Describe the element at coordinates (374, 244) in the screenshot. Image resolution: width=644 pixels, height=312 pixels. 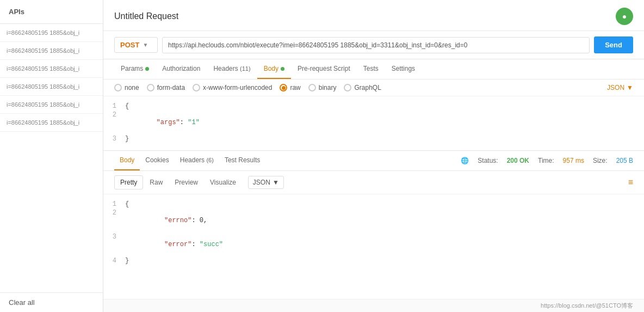
I see `resp-code-line-3: 3 "error": "succ"` at that location.